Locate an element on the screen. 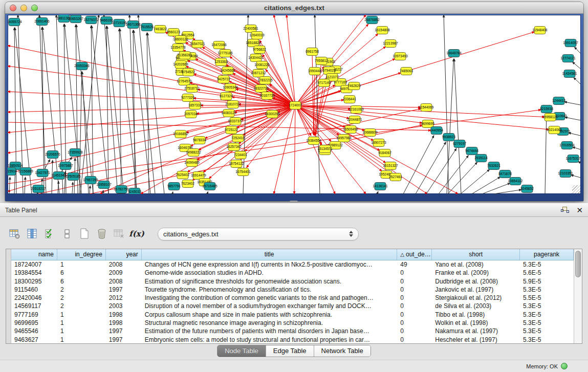 This screenshot has width=588, height=372. network-node: 16154808 is located at coordinates (382, 31).